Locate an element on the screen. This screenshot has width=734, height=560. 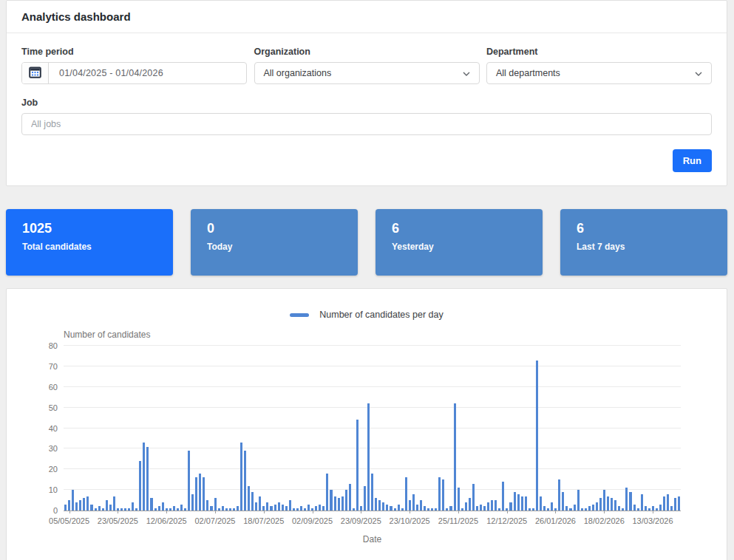
stat-card-last-7-days: 6 Last 7 days is located at coordinates (644, 242).